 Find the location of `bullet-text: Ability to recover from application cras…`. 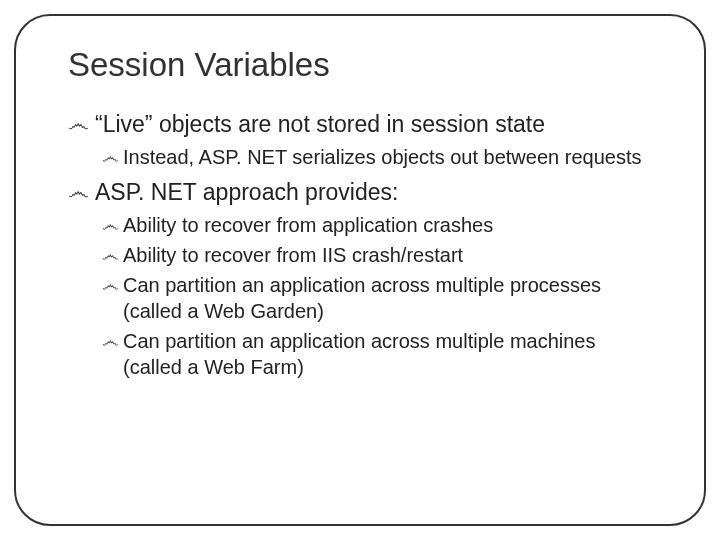

bullet-text: Ability to recover from application cras… is located at coordinates (308, 225).